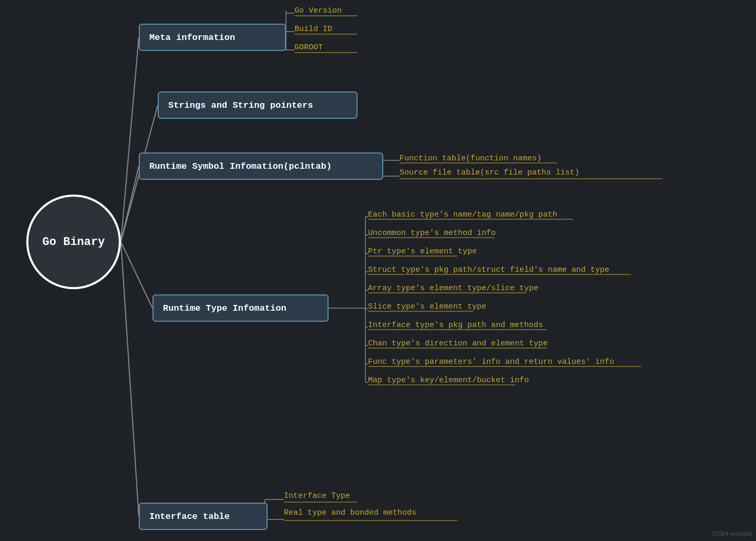  I want to click on meta-leaf-buildid: Build ID, so click(313, 29).